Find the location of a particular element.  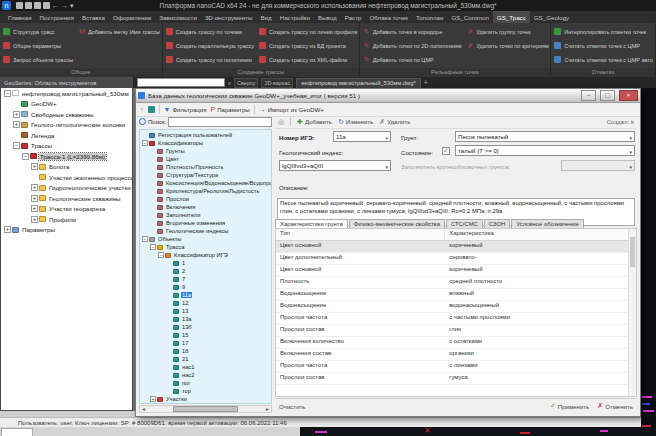

close-icon: х is located at coordinates (230, 83).